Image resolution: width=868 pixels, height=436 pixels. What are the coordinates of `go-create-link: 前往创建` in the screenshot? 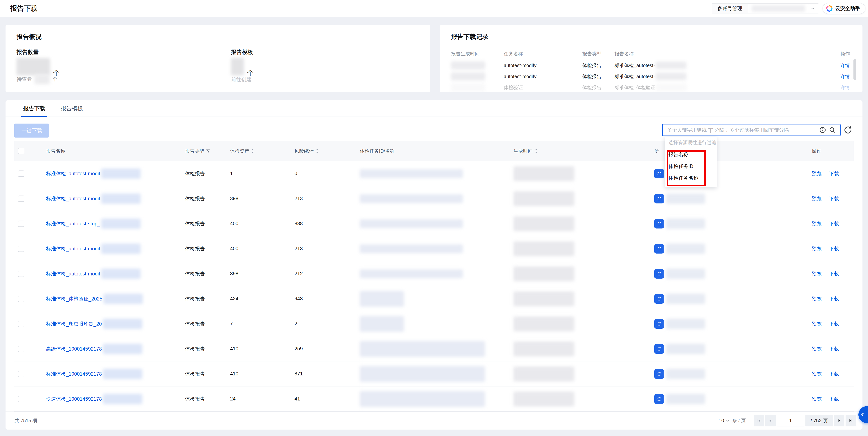 It's located at (241, 80).